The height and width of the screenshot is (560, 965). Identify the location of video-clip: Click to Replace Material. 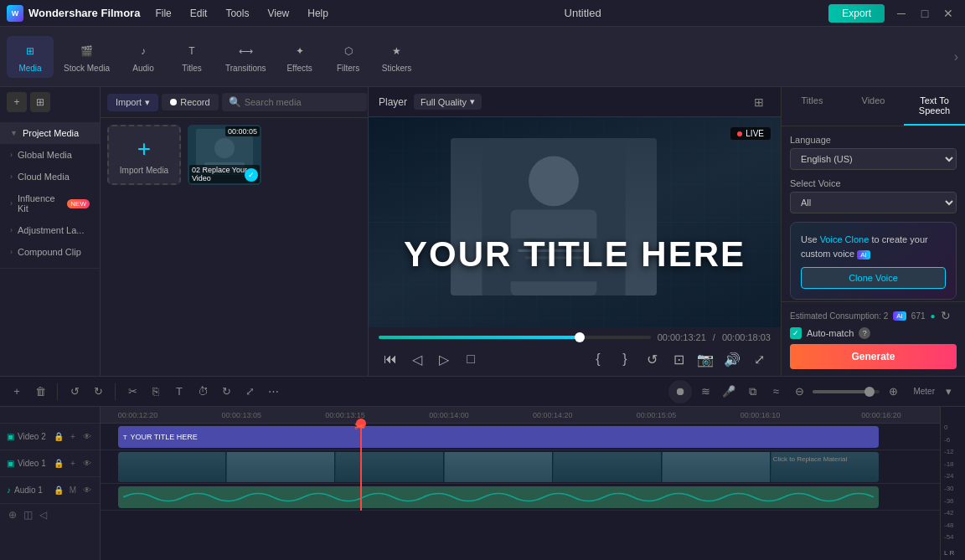
(498, 467).